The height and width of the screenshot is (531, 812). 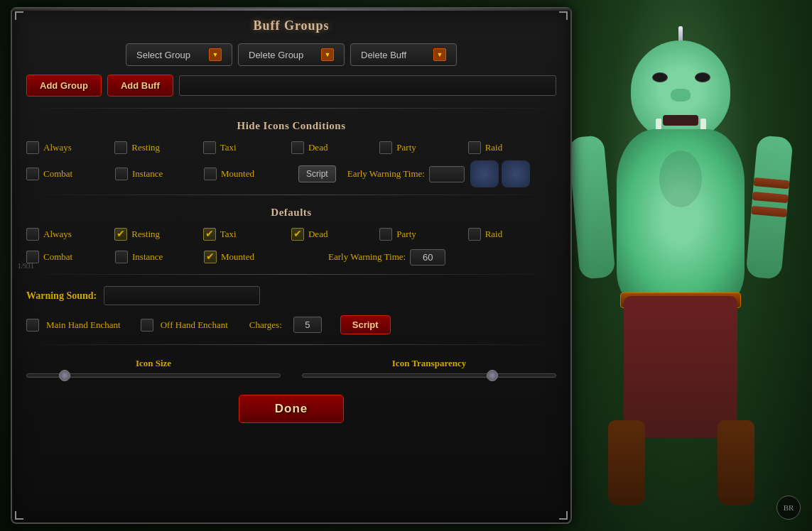 I want to click on delete-buff-button: Delete Buff, so click(x=404, y=55).